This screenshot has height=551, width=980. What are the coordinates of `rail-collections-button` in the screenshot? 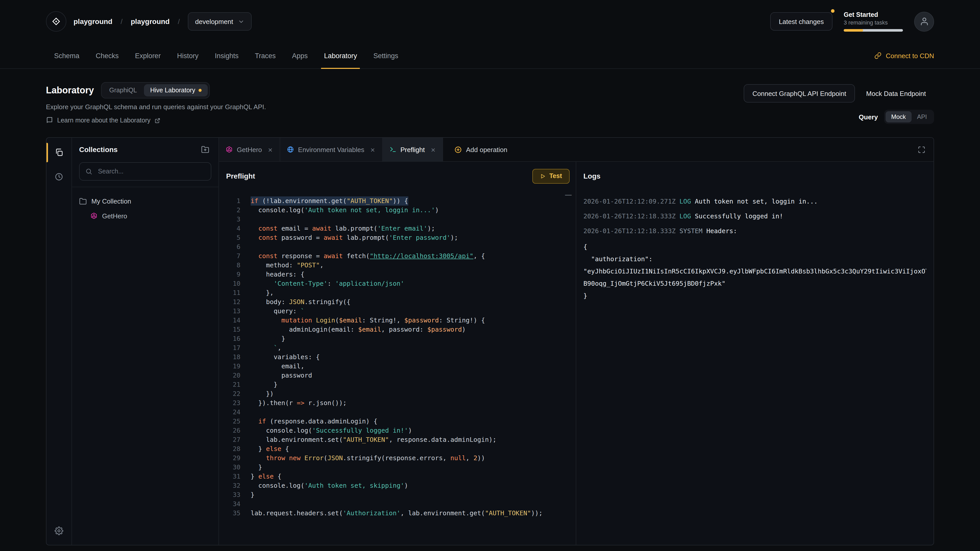 It's located at (59, 152).